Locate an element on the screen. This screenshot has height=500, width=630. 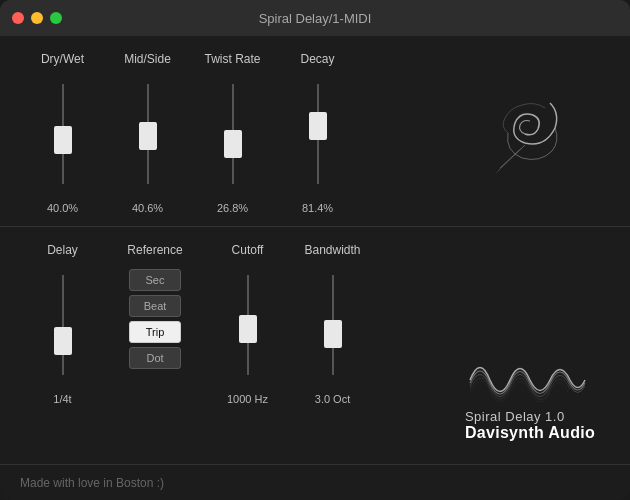
decay-thumb is located at coordinates (318, 126).